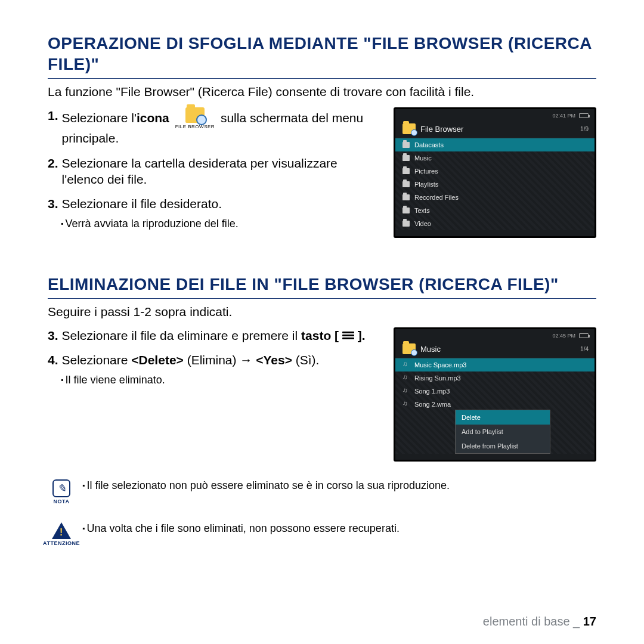 This screenshot has height=644, width=644. I want to click on step4-sub: Il file viene eliminato., so click(221, 380).